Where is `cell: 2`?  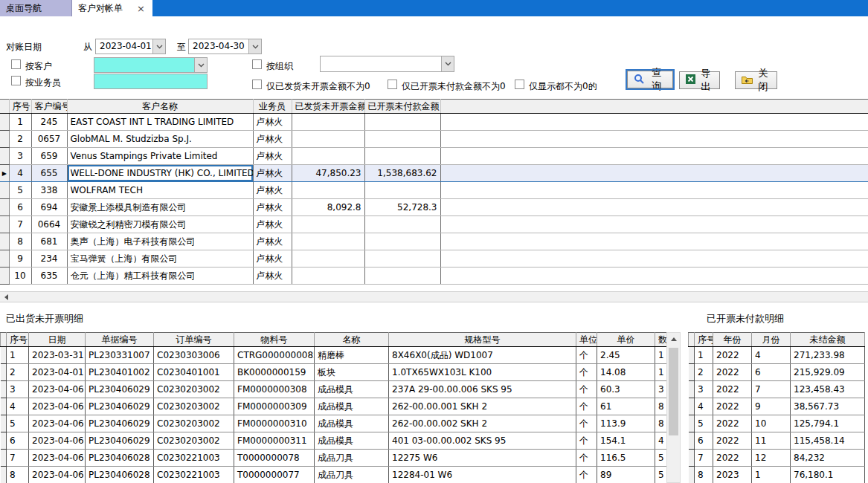
cell: 2 is located at coordinates (18, 373).